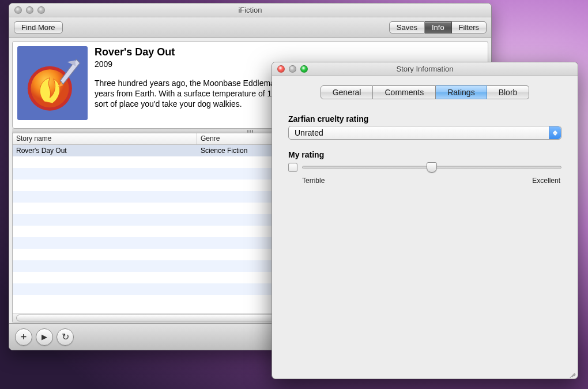 The width and height of the screenshot is (588, 389). What do you see at coordinates (425, 145) in the screenshot?
I see `ratings-panel: Zarfian cruelty rating Unrated My rating…` at bounding box center [425, 145].